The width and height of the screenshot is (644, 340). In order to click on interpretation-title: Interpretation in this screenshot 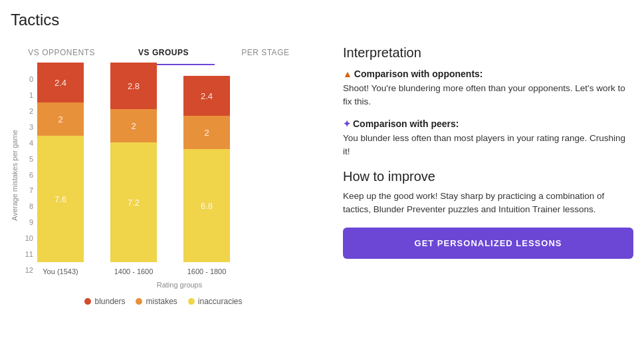, I will do `click(488, 53)`.